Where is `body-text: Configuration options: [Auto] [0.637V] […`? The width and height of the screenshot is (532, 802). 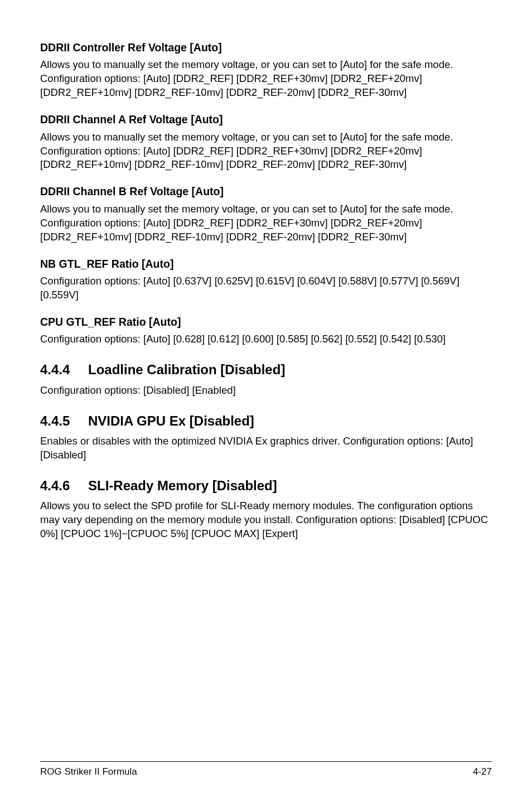 body-text: Configuration options: [Auto] [0.637V] [… is located at coordinates (266, 288).